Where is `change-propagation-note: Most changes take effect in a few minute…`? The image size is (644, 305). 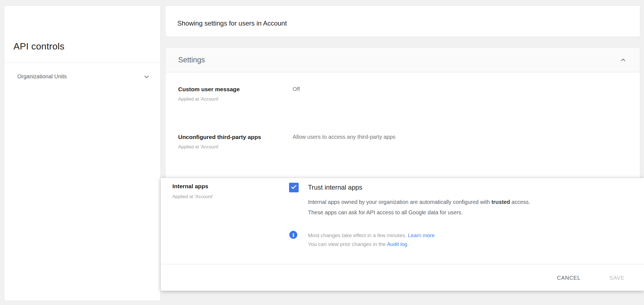
change-propagation-note: Most changes take effect in a few minute… is located at coordinates (371, 240).